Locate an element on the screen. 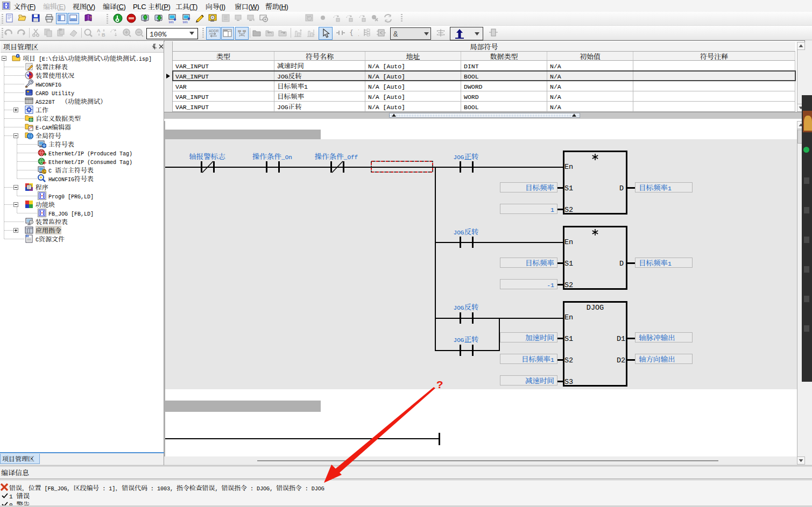 The width and height of the screenshot is (812, 507). svg-text: B is located at coordinates (103, 35).